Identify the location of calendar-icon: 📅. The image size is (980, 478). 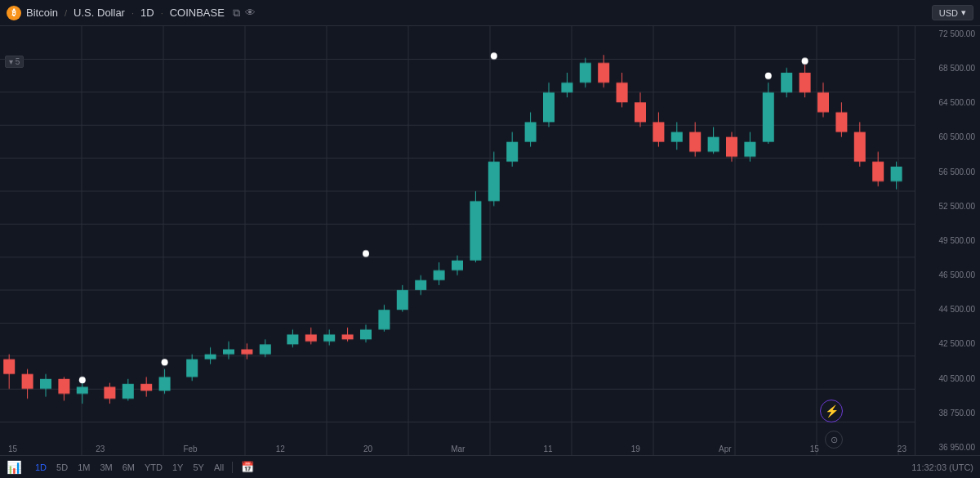
(247, 467).